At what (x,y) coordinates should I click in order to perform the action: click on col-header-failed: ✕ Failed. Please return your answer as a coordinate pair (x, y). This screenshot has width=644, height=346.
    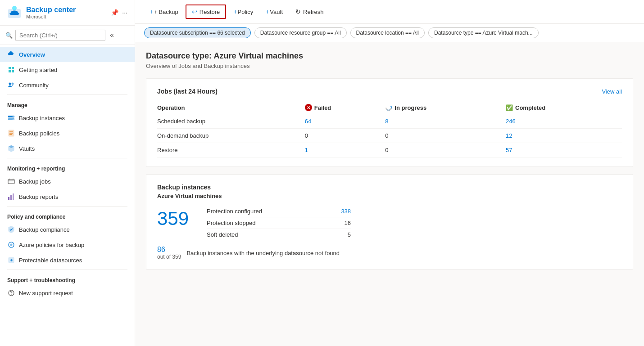
    Looking at the image, I should click on (345, 108).